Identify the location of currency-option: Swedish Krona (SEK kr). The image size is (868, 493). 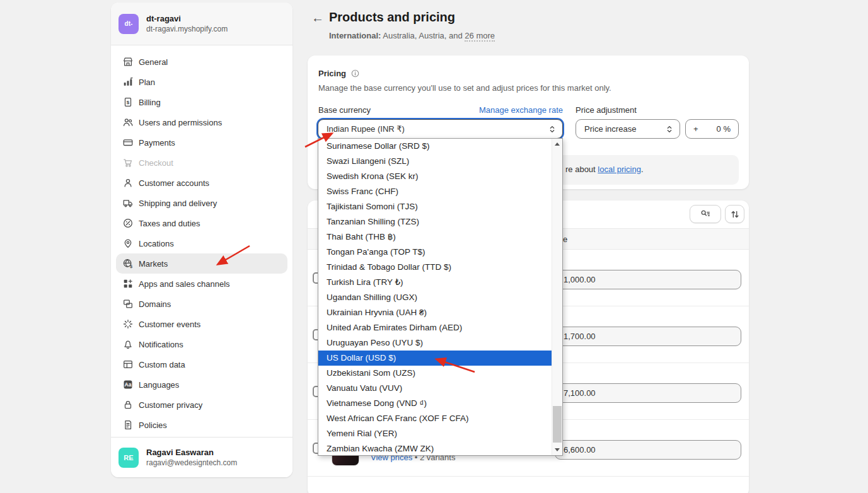
(435, 177).